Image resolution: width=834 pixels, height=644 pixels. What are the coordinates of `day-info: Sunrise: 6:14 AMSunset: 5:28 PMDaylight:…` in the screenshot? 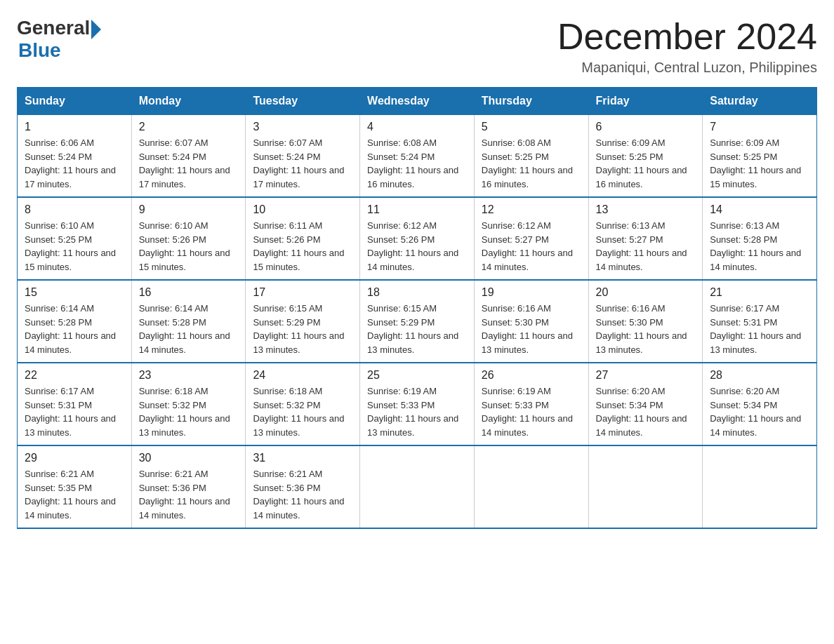 It's located at (189, 329).